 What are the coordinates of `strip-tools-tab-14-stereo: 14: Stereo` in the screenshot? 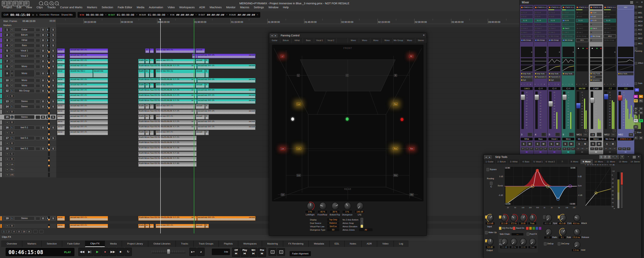 It's located at (636, 162).